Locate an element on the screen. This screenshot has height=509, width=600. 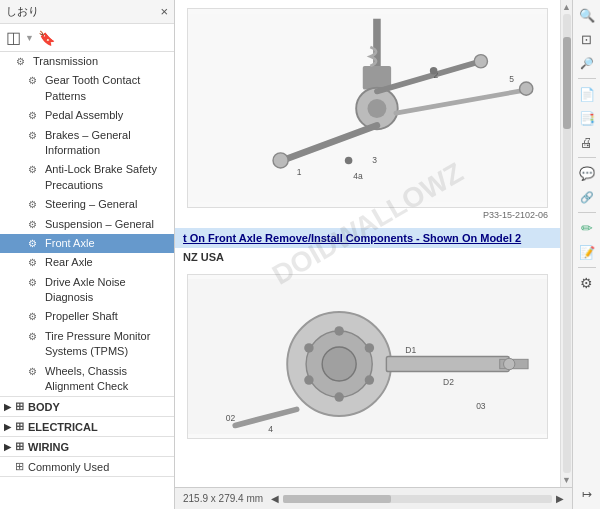
horizontal-scrollbar-thumb is located at coordinates (337, 499).